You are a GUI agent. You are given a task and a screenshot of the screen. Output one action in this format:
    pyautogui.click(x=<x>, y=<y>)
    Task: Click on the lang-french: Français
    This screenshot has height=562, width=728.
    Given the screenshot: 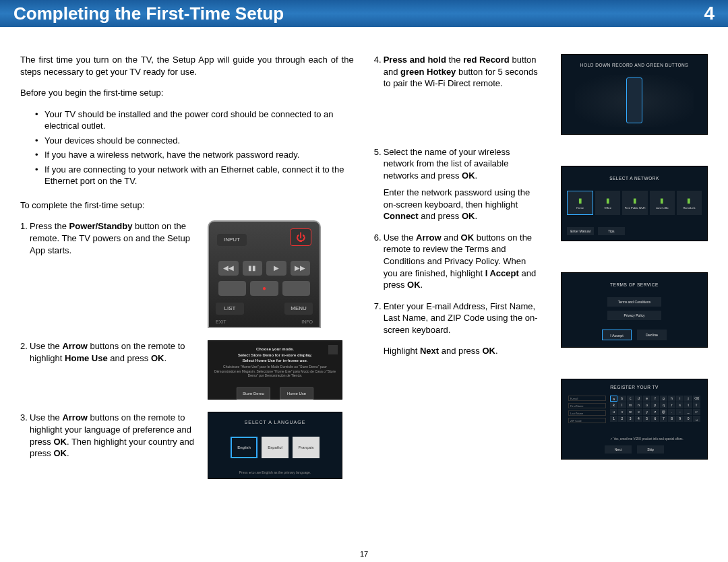 What is the action you would take?
    pyautogui.click(x=306, y=447)
    